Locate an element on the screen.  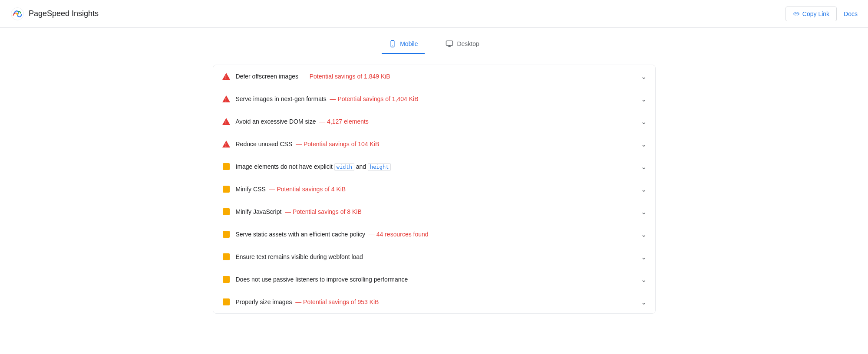
chevron-properly-size: ⌄ is located at coordinates (644, 302).